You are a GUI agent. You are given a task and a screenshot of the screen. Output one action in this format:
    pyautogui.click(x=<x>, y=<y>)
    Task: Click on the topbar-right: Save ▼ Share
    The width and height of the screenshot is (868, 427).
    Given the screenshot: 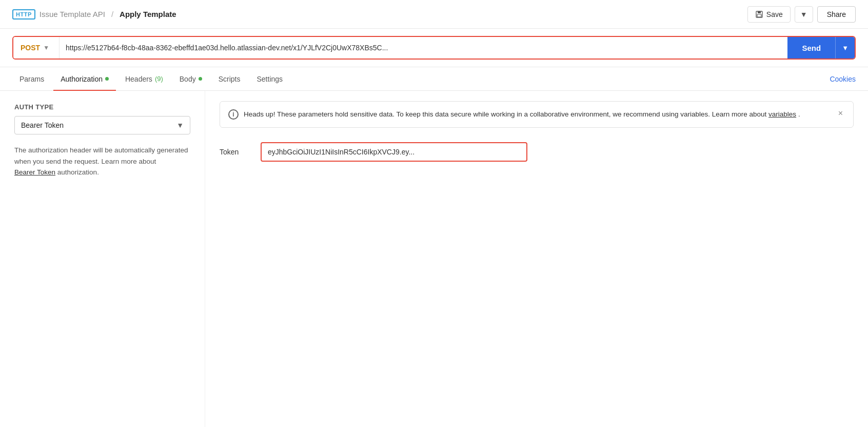 What is the action you would take?
    pyautogui.click(x=801, y=14)
    